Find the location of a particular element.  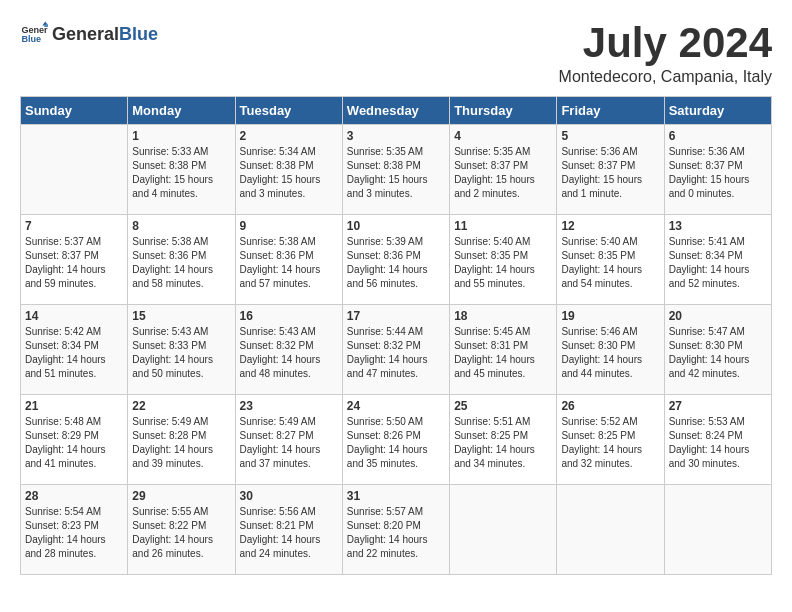

day-number: 27 is located at coordinates (718, 406).